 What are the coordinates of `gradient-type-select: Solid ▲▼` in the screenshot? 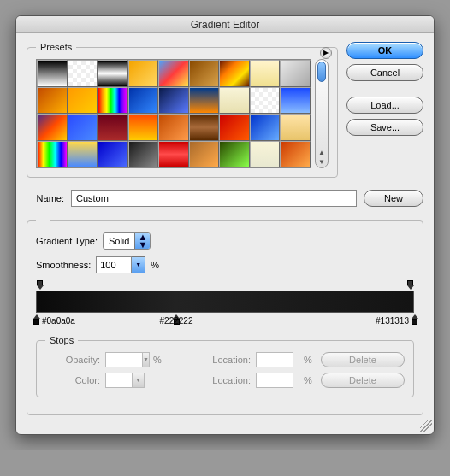 It's located at (127, 241).